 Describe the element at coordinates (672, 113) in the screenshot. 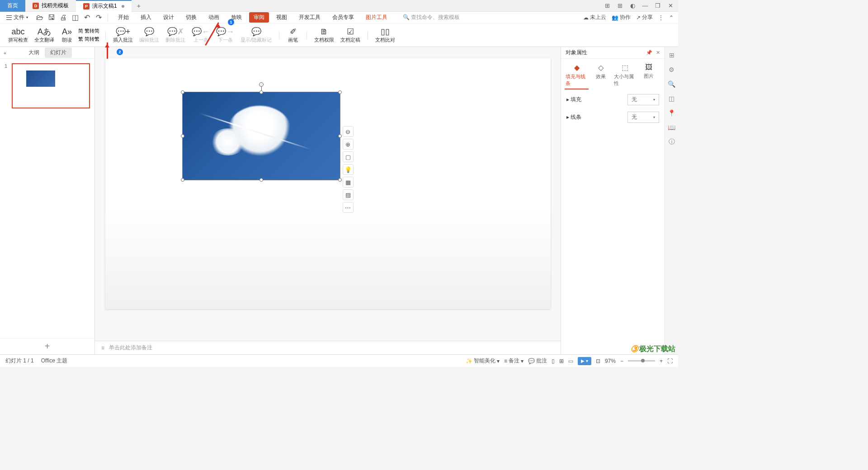

I see `side-location-icon: 📍` at that location.